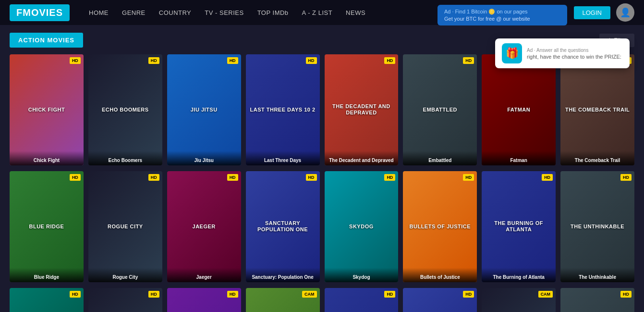 Image resolution: width=644 pixels, height=312 pixels. What do you see at coordinates (574, 57) in the screenshot?
I see `ad-quiz-sub: right, have the chance to win the PRIZE:` at bounding box center [574, 57].